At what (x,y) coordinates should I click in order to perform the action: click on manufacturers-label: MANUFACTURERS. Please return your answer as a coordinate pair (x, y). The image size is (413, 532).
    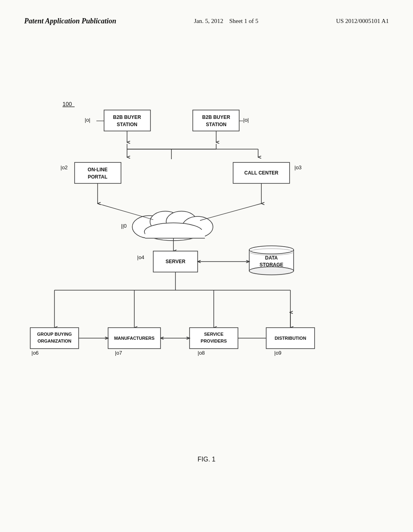
    Looking at the image, I should click on (134, 338).